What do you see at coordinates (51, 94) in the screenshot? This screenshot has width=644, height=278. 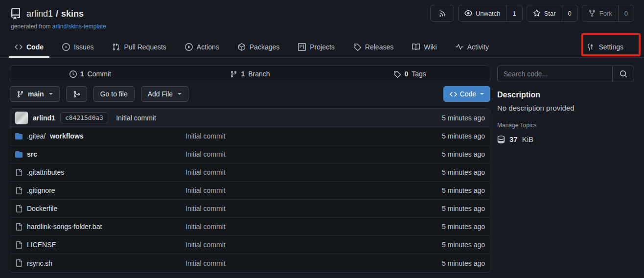 I see `chevron-down-icon` at bounding box center [51, 94].